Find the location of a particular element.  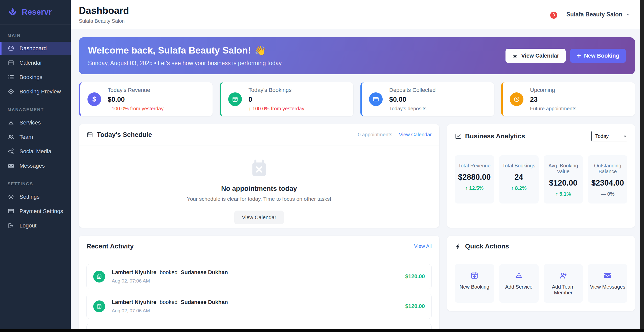

sidebar-item-team: Team is located at coordinates (35, 137).